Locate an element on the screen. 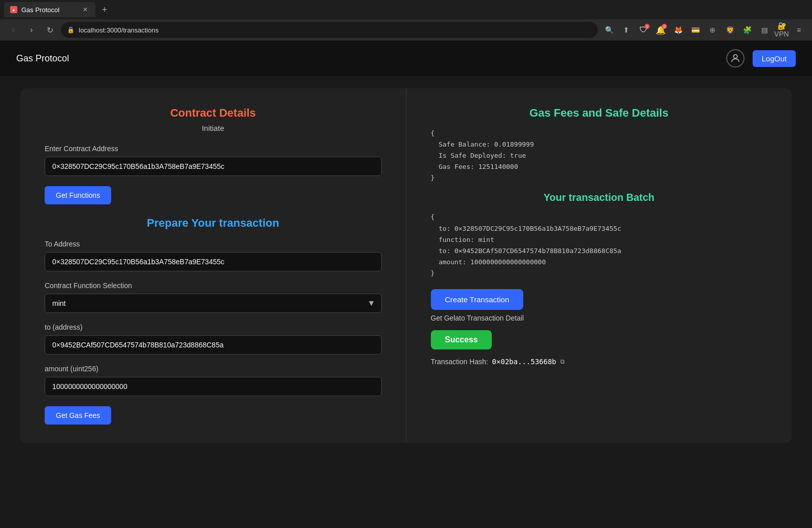 The width and height of the screenshot is (812, 528). reload-button: ↻ is located at coordinates (50, 30).